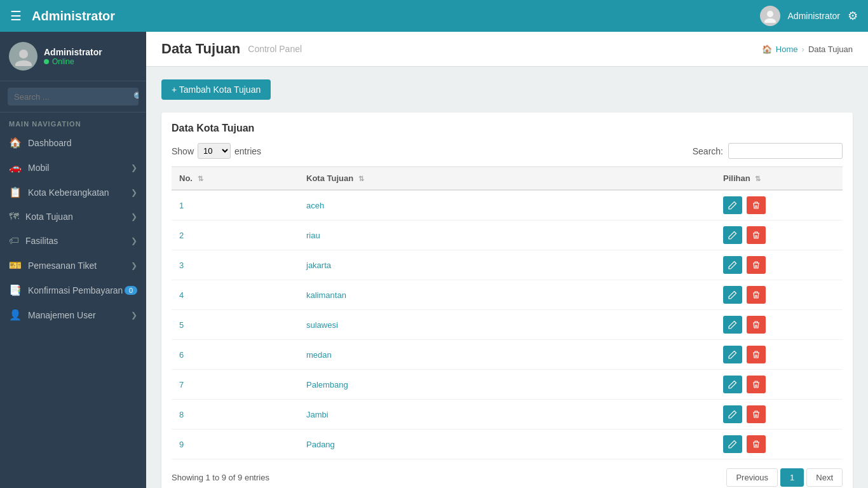 Image resolution: width=868 pixels, height=488 pixels. What do you see at coordinates (62, 266) in the screenshot?
I see `sidebar-item-label: Pemesanan Tiket` at bounding box center [62, 266].